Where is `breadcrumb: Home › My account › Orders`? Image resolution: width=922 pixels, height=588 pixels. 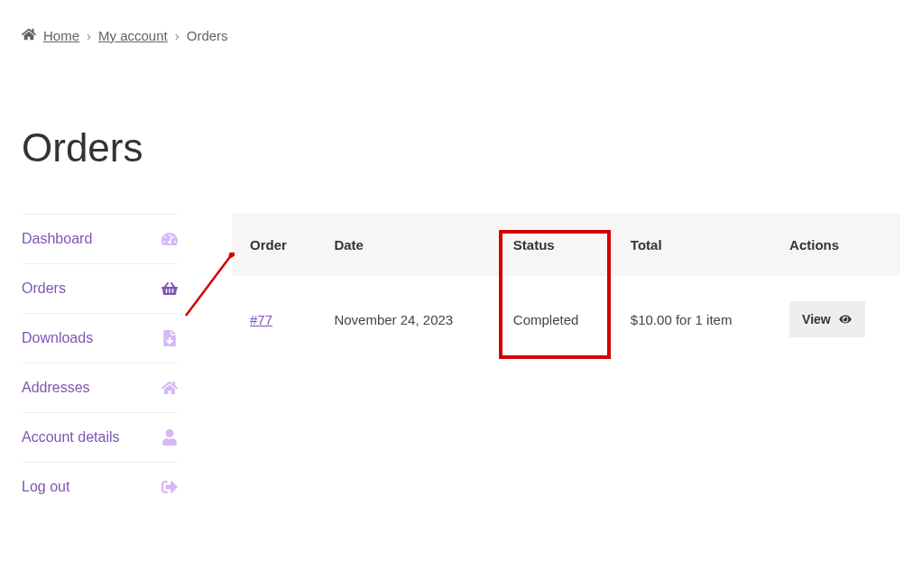 breadcrumb: Home › My account › Orders is located at coordinates (461, 36).